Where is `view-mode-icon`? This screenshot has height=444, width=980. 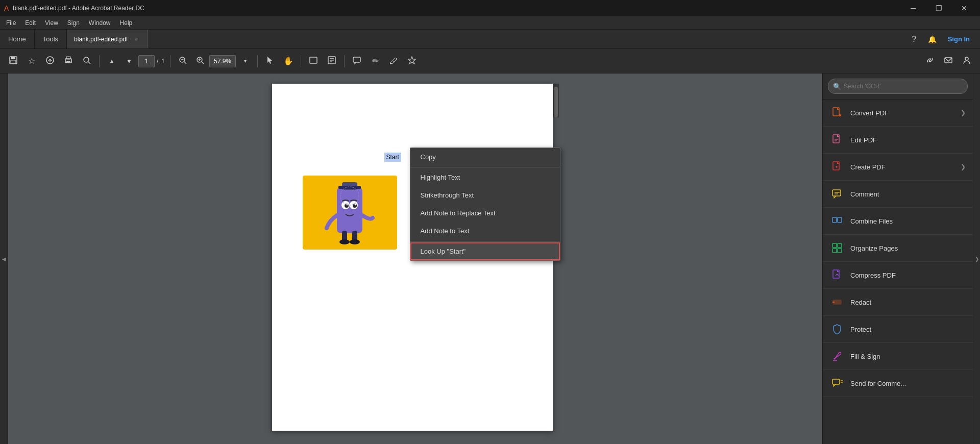 view-mode-icon is located at coordinates (313, 61).